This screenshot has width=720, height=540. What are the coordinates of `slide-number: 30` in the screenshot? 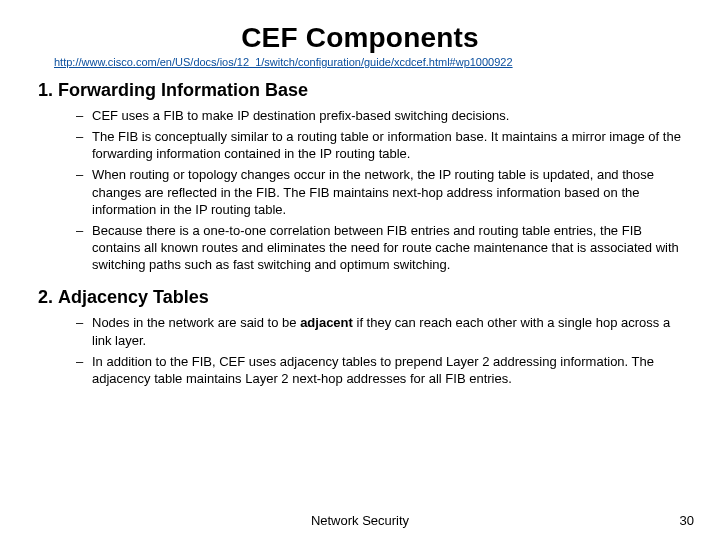 It's located at (687, 520).